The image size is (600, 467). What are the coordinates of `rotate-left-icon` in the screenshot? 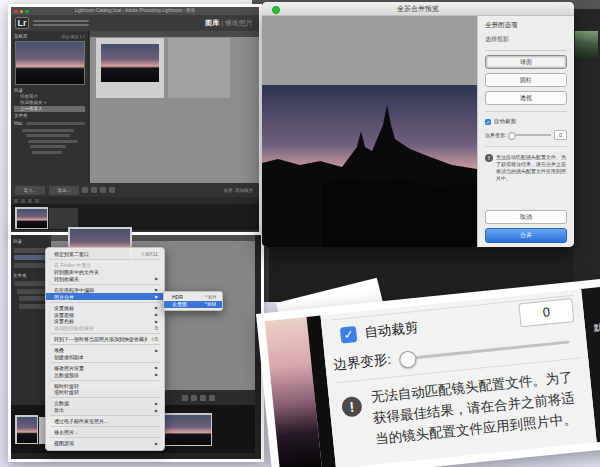 It's located at (185, 398).